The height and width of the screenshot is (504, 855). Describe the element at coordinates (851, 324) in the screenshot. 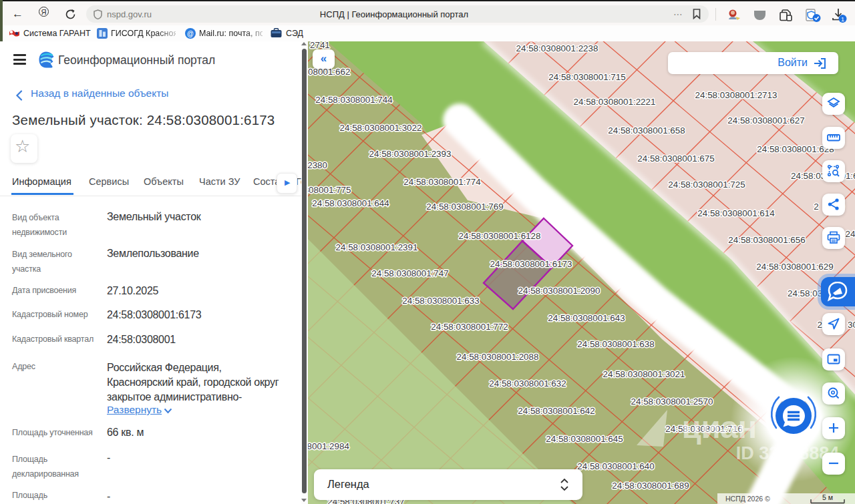

I see `svg-text: 308` at that location.